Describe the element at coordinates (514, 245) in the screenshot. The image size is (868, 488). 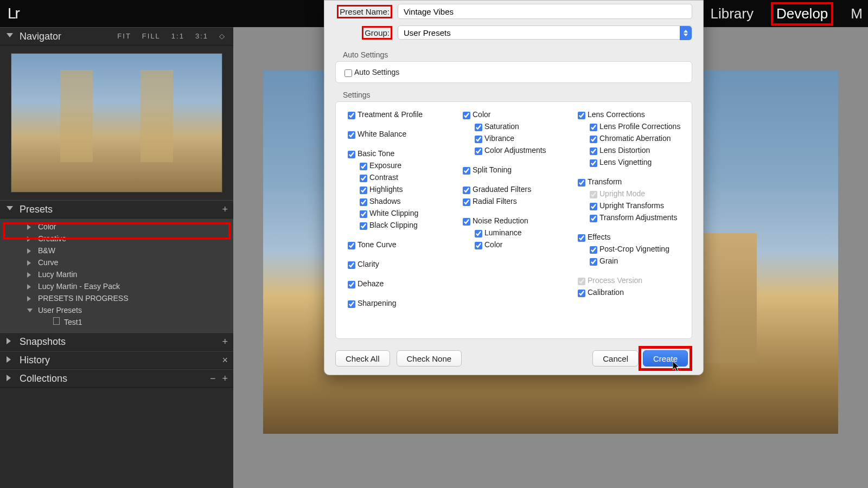
I see `ck-noise-color: Color` at that location.